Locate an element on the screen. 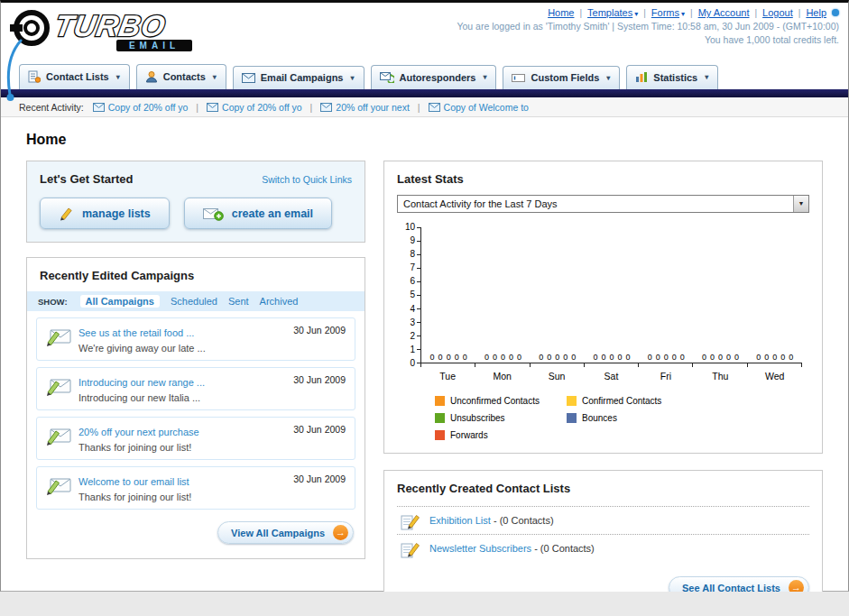 The height and width of the screenshot is (616, 849). chart-legend: Unconfirmed ContactsConfirmed ContactsUn… is located at coordinates (603, 418).